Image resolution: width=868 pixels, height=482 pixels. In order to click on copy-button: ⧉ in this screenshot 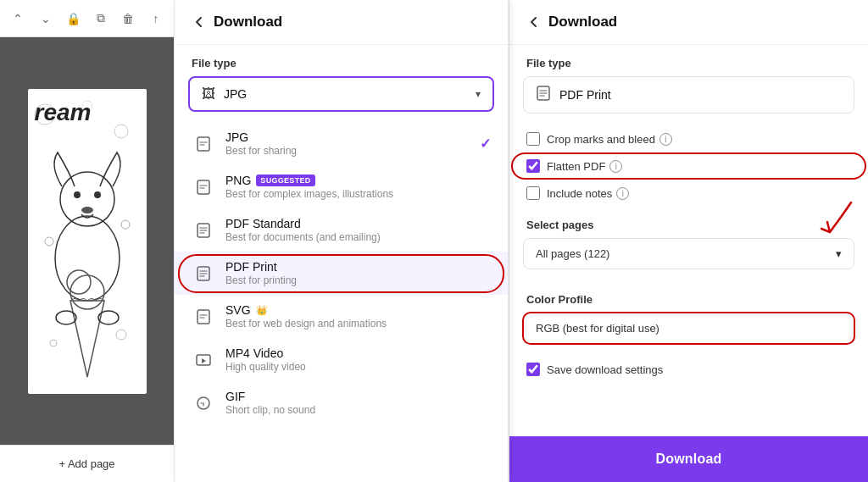, I will do `click(102, 19)`.